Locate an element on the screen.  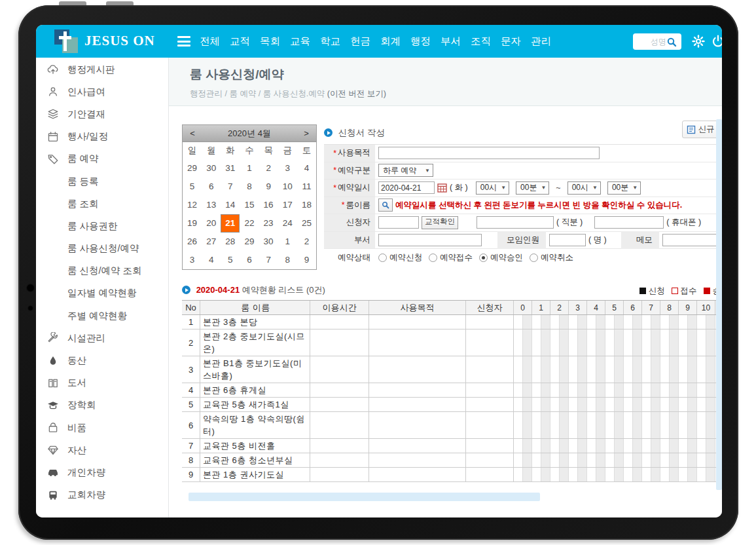
sidebar-item-2: 기안결재 is located at coordinates (102, 114).